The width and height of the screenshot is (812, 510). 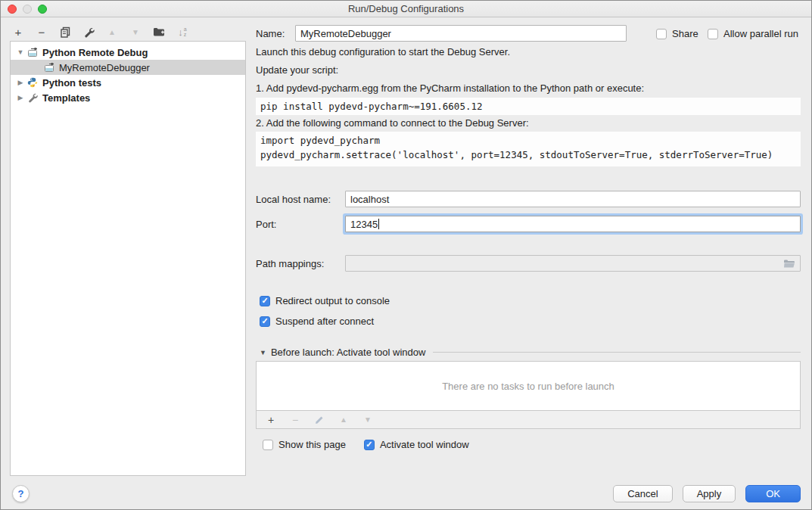 What do you see at coordinates (789, 263) in the screenshot?
I see `browse-folder-icon` at bounding box center [789, 263].